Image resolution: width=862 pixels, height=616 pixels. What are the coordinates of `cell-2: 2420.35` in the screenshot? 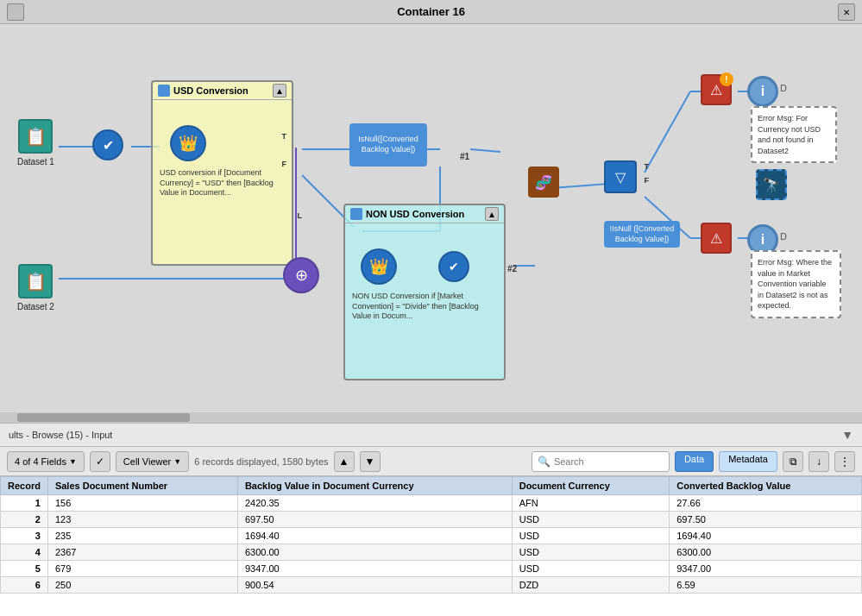 It's located at (374, 504).